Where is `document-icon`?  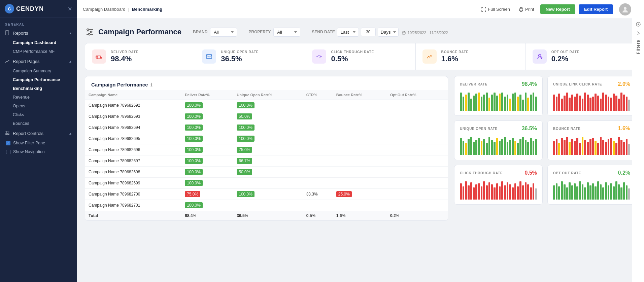 document-icon is located at coordinates (7, 33).